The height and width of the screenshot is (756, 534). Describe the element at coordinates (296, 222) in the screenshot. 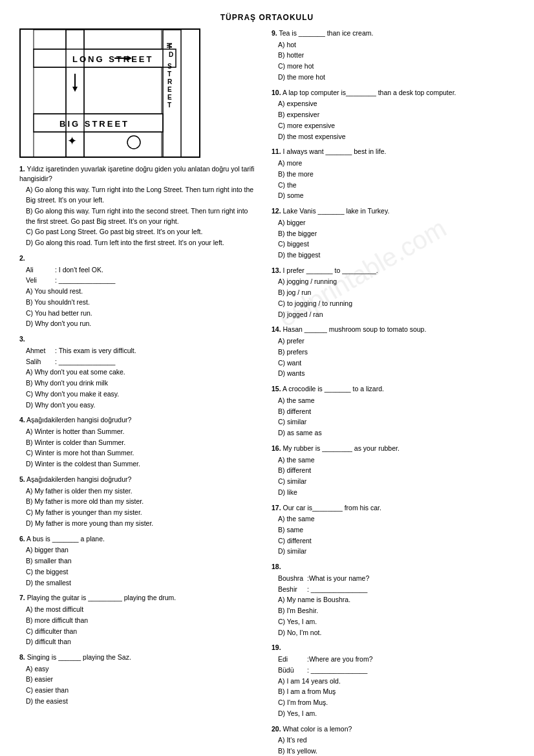

I see `option-text: bigger` at that location.